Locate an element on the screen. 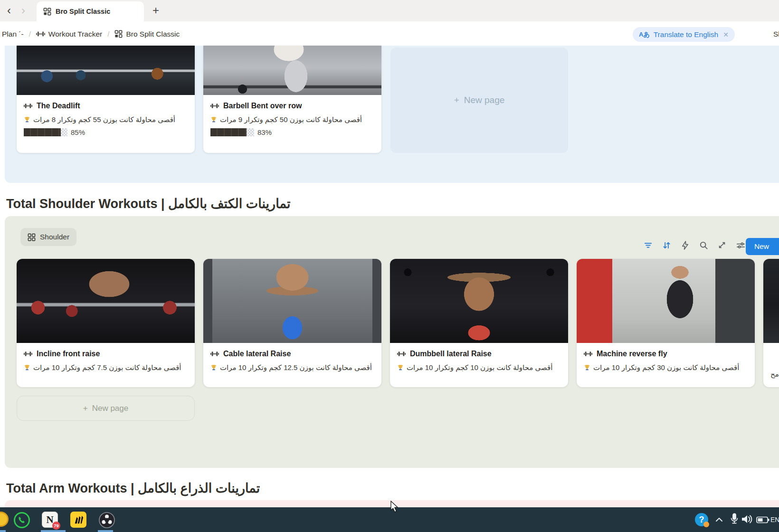  card-barbell-bent-over-row: Barbell Bent over row أقصى محاولة كانت ب… is located at coordinates (293, 99).